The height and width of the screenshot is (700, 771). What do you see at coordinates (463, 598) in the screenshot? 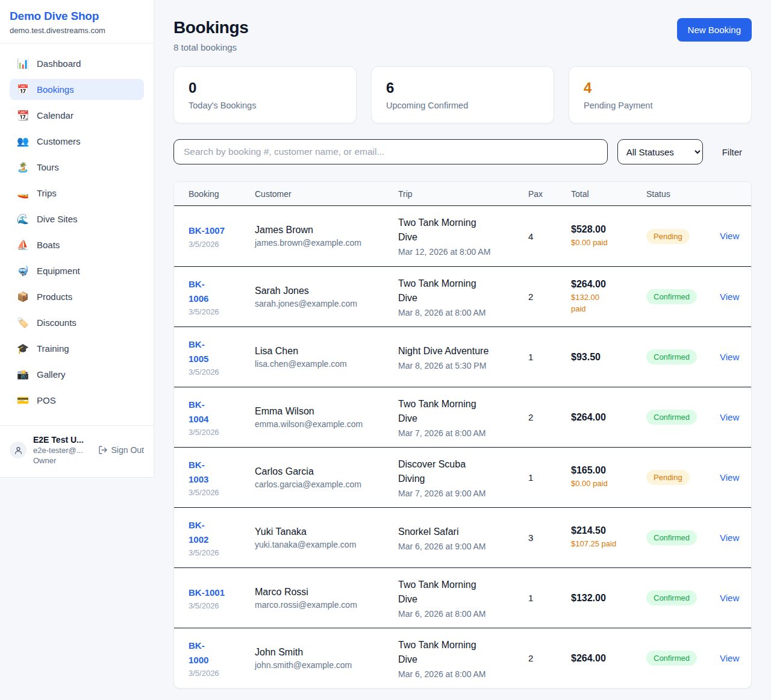
I see `trip-cell: Two Tank Morning Dive Mar 6, 2026 at 8:0…` at bounding box center [463, 598].